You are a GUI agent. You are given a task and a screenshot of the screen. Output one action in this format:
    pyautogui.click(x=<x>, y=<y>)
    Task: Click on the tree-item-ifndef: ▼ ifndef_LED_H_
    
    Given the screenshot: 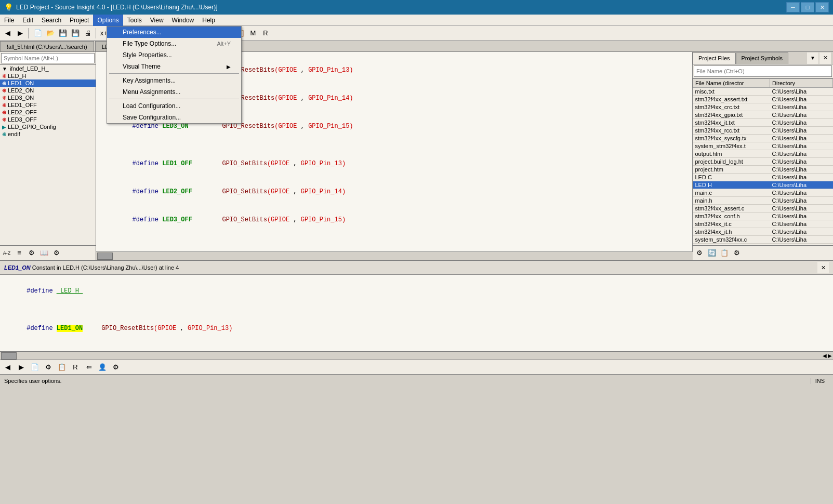 What is the action you would take?
    pyautogui.click(x=48, y=69)
    